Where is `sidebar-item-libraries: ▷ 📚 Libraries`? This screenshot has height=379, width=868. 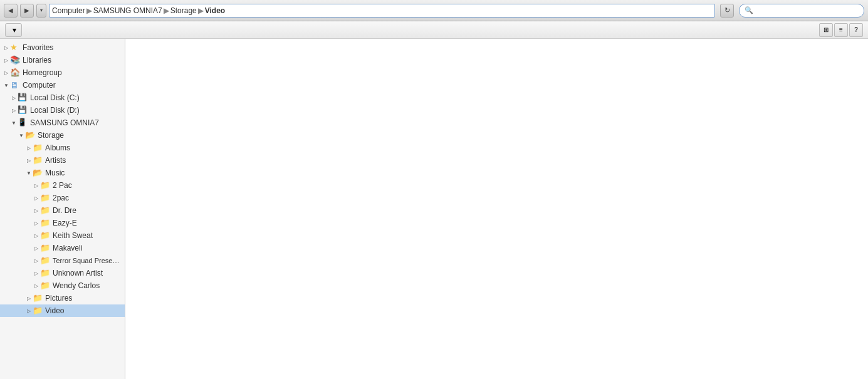 sidebar-item-libraries: ▷ 📚 Libraries is located at coordinates (63, 60).